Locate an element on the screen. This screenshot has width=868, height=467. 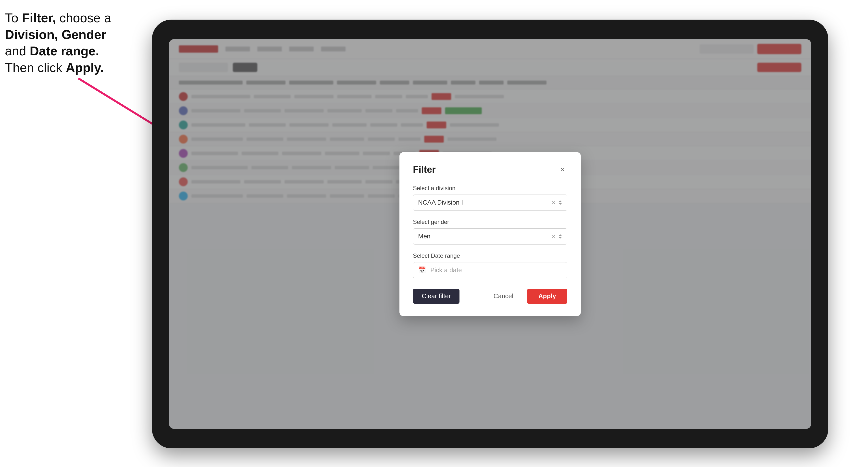
instruction-line4: Then click is located at coordinates (36, 68).